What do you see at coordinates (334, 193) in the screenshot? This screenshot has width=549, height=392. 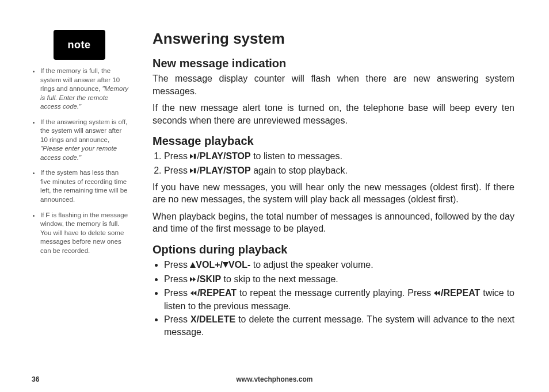 I see `body-text: If you have new messages, you will hear …` at bounding box center [334, 193].